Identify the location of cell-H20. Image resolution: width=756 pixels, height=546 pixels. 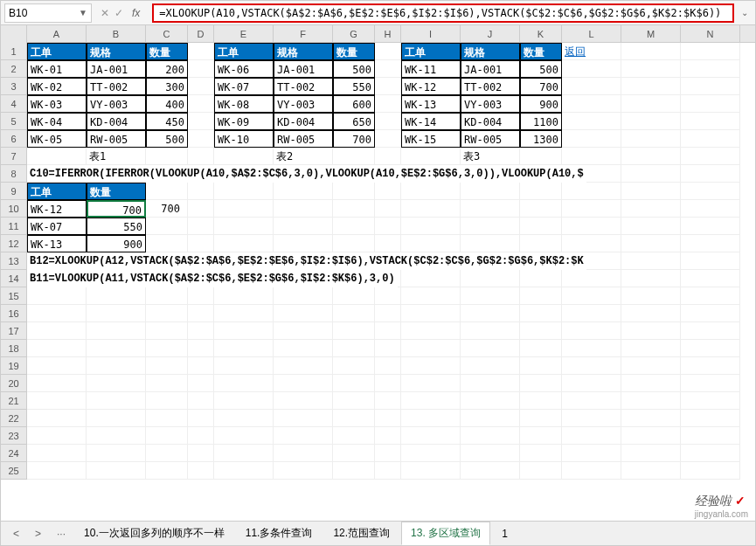
(388, 384).